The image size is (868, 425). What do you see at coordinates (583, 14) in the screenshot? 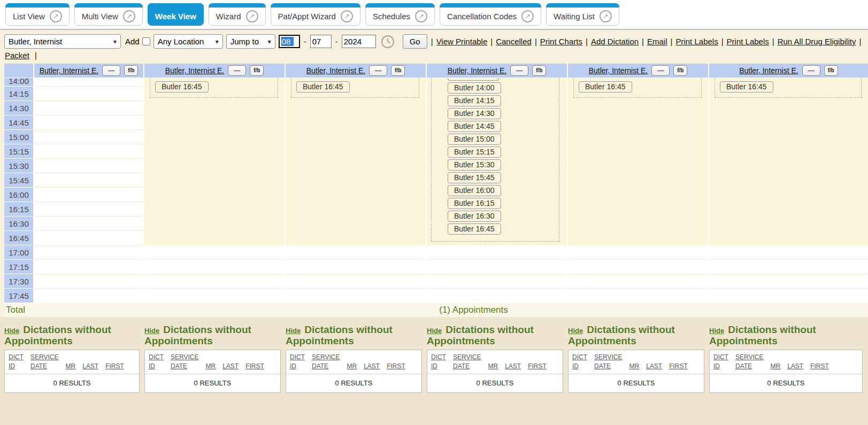
I see `tab-waiting-list: Waiting List↗` at bounding box center [583, 14].